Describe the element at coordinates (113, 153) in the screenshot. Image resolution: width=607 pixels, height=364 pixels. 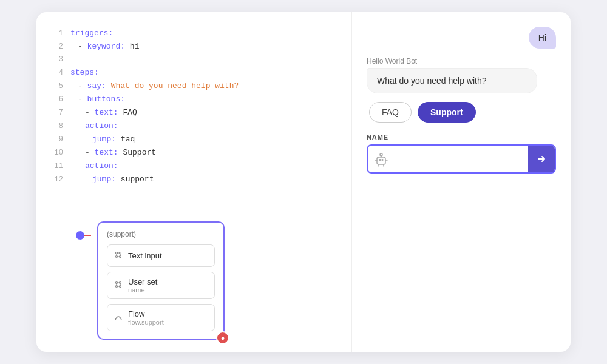
I see `line-content: - text: Support` at that location.